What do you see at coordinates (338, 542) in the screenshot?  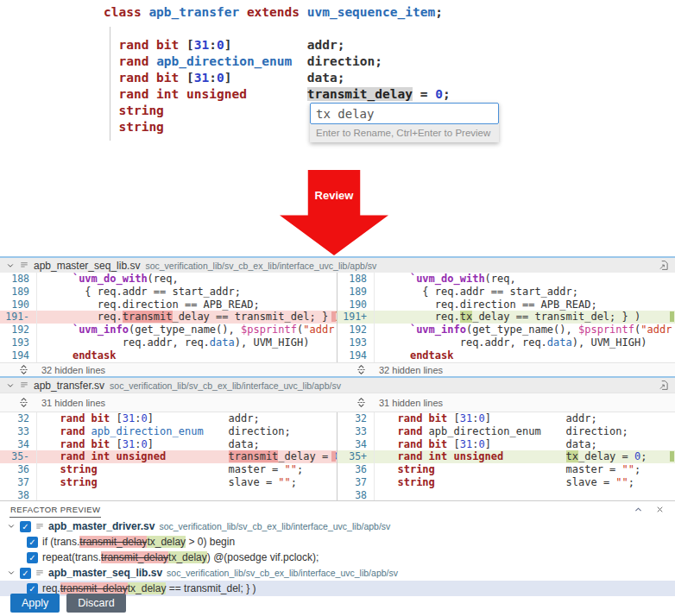 I see `refactor-change-row: ✓if (trans.transmit_delaytx_delay > 0) b…` at bounding box center [338, 542].